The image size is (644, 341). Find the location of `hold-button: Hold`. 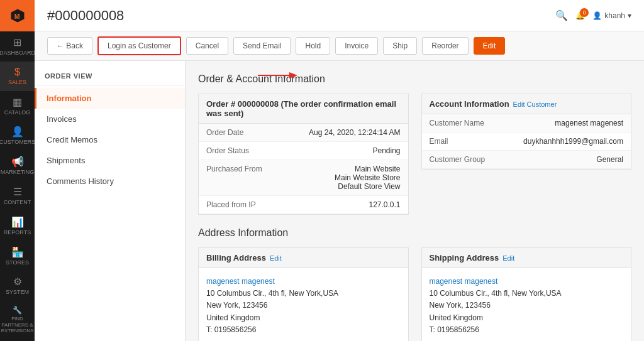

hold-button: Hold is located at coordinates (313, 46).